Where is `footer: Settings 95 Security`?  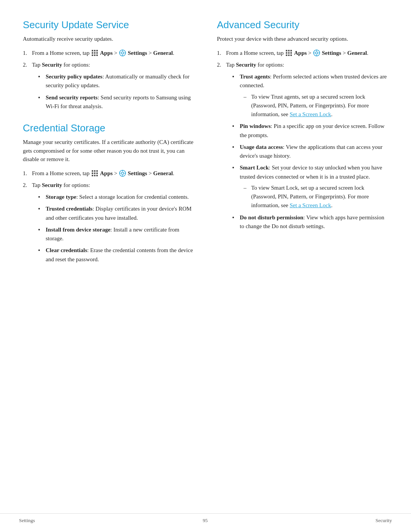
footer: Settings 95 Security is located at coordinates (206, 519).